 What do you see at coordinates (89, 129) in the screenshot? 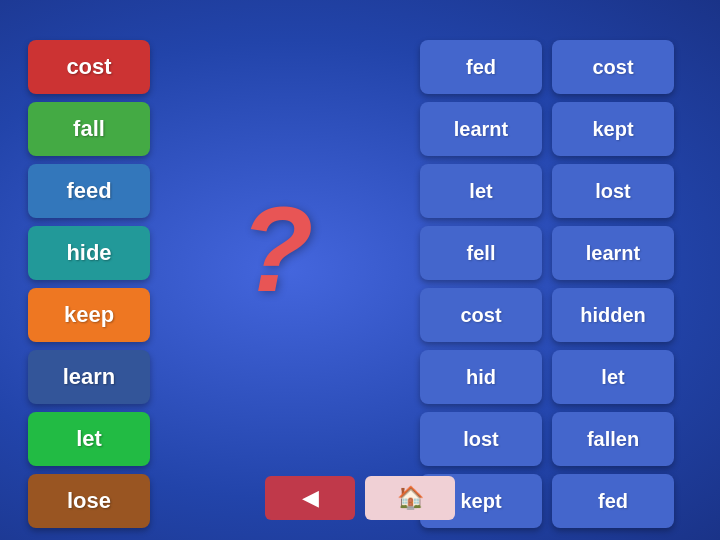
I see `left-btn-fall: fall` at bounding box center [89, 129].